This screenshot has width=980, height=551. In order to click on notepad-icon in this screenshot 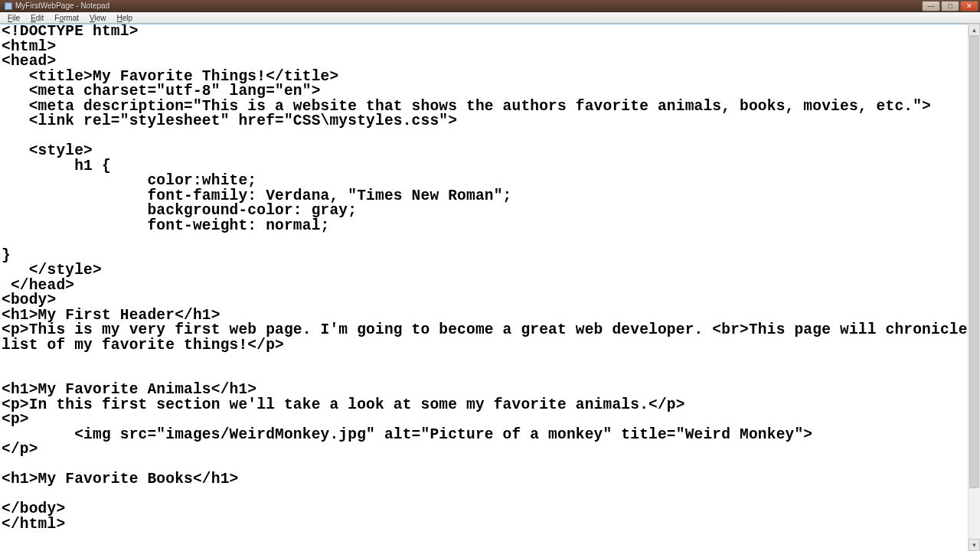, I will do `click(8, 6)`.